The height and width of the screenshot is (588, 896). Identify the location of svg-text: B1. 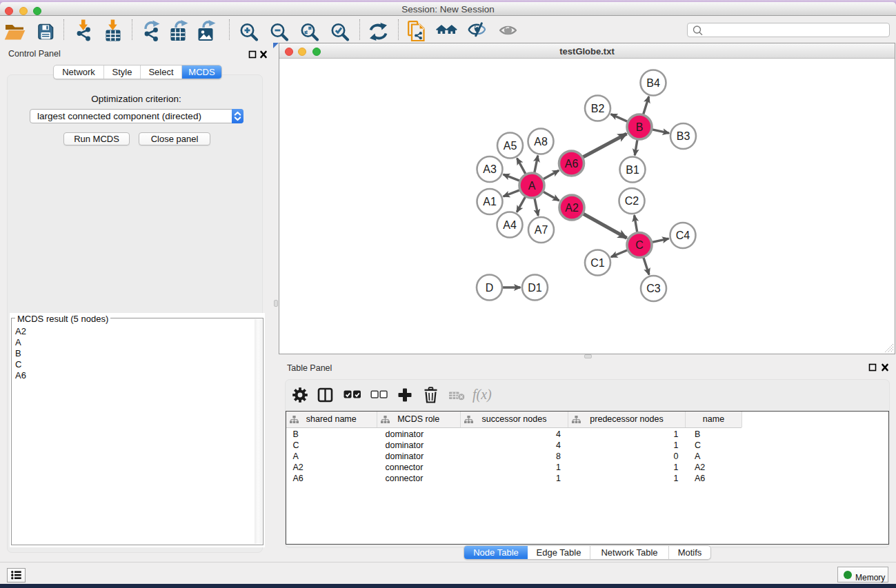
(633, 170).